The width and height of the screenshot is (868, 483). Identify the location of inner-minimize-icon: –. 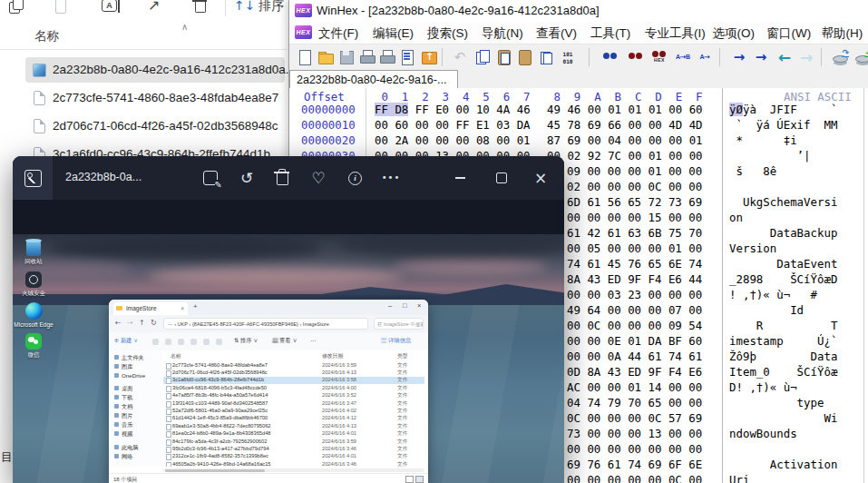
(390, 305).